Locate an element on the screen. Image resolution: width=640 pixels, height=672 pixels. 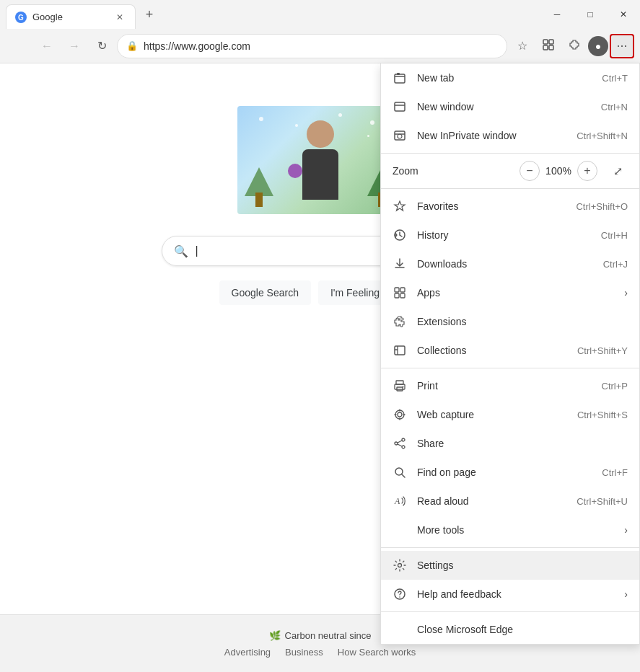
toolbar-icons: ☆ ● ··· is located at coordinates (572, 46).